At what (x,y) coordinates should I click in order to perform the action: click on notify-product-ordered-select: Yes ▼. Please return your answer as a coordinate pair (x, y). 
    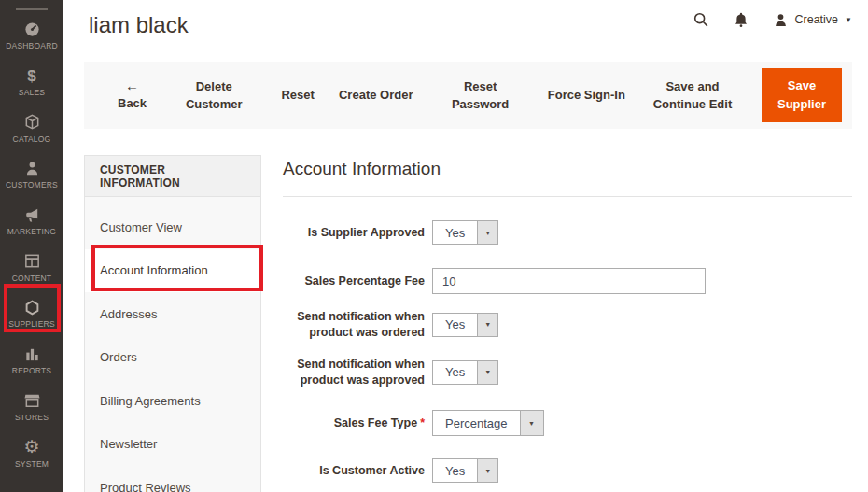
    Looking at the image, I should click on (465, 325).